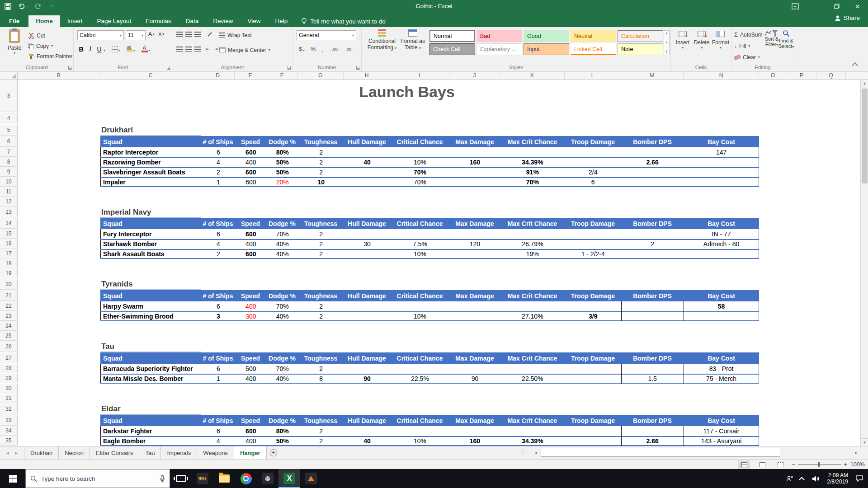  I want to click on minimize-button: —, so click(816, 6).